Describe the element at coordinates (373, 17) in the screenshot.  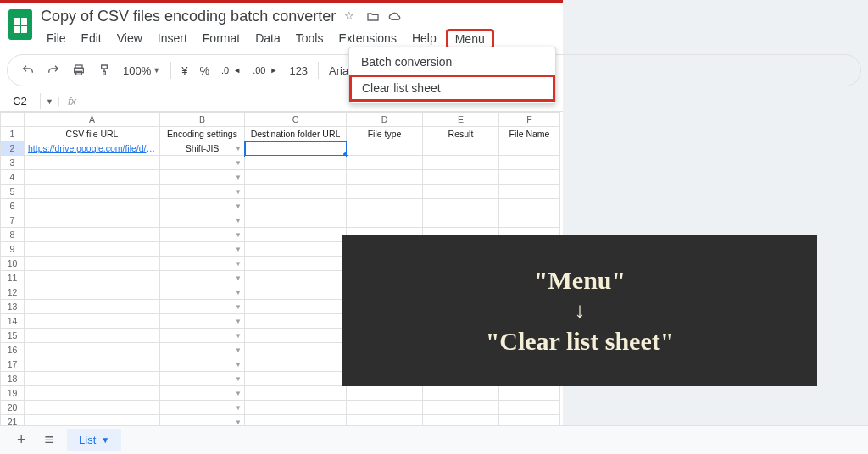
I see `move-folder-icon` at that location.